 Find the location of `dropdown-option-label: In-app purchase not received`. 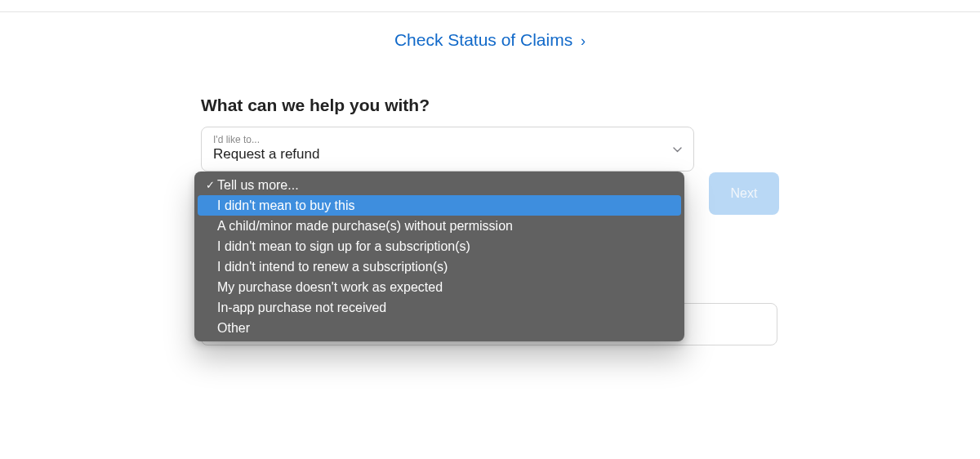

dropdown-option-label: In-app purchase not received is located at coordinates (445, 308).